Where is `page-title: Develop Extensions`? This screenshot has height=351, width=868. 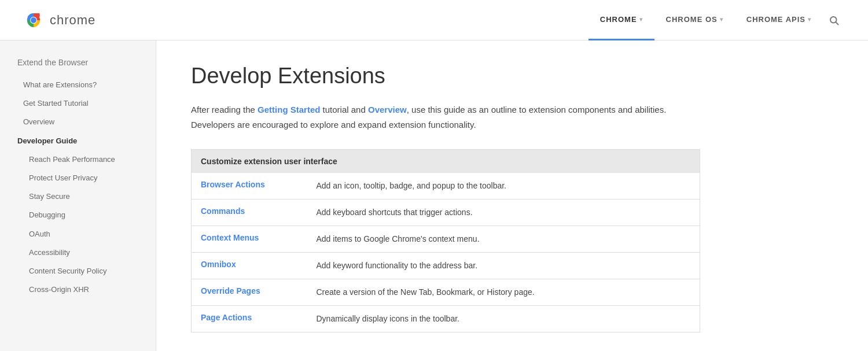 page-title: Develop Extensions is located at coordinates (446, 76).